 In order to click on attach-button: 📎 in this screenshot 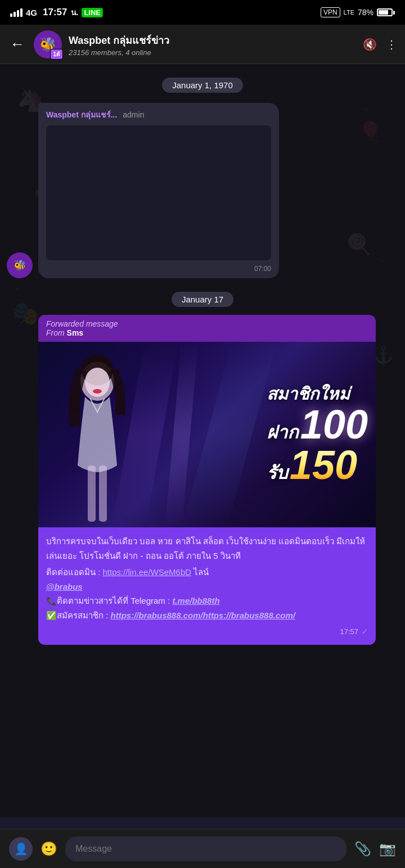, I will do `click(363, 849)`.